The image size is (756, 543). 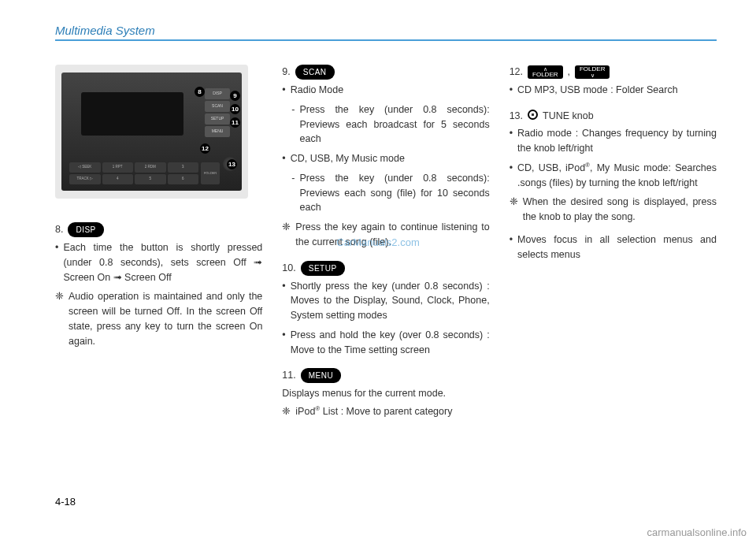 I want to click on item-13-label: TUNE knob, so click(x=569, y=117).